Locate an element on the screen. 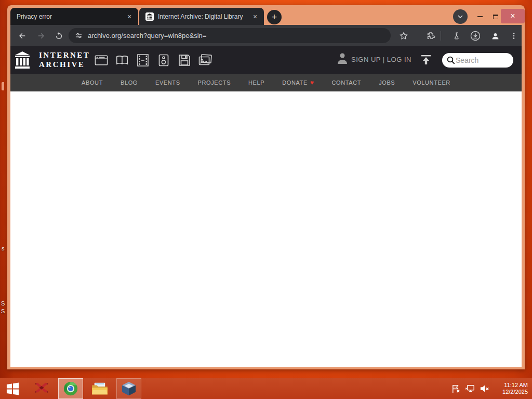  nav-contact: CONTACT is located at coordinates (347, 83).